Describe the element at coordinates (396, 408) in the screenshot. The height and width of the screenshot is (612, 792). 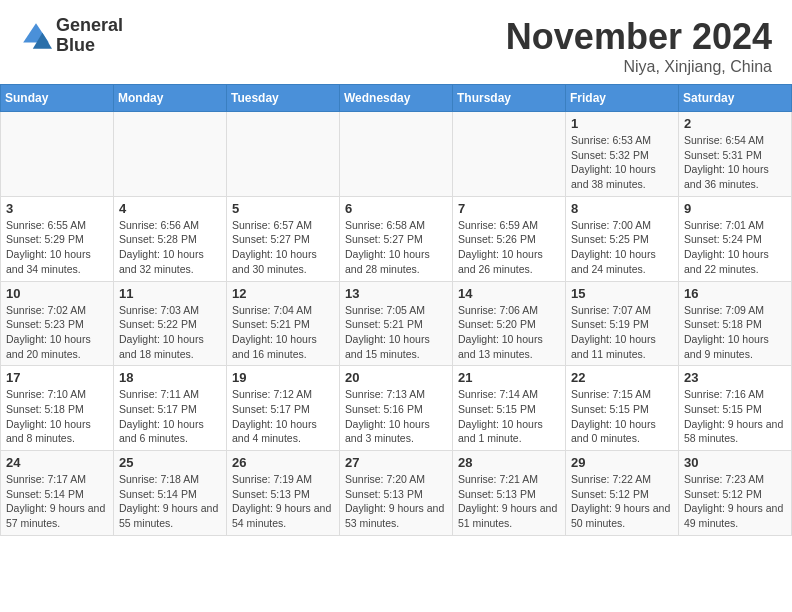
I see `calendar-week-row: 17Sunrise: 7:10 AMSunset: 5:18 PMDayligh…` at that location.